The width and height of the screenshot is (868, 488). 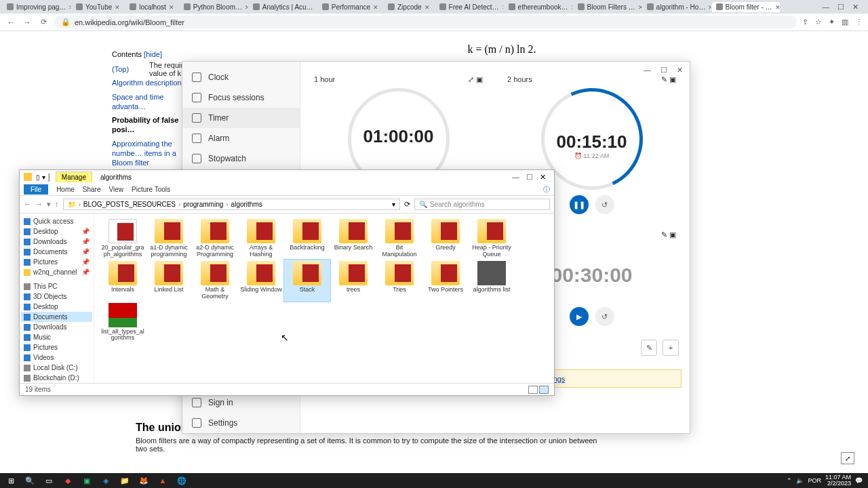 I want to click on sidebar-documents2: Documents, so click(x=57, y=317).